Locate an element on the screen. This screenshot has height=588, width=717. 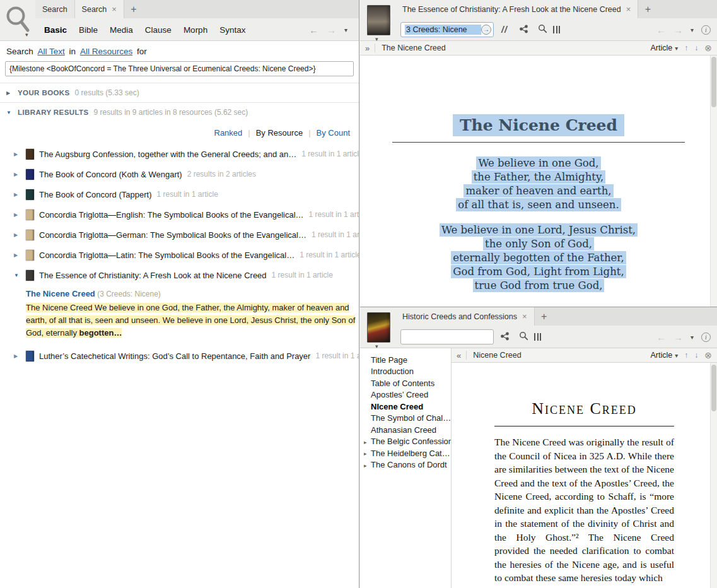
sort-option-by-resource: By Resource is located at coordinates (279, 132).